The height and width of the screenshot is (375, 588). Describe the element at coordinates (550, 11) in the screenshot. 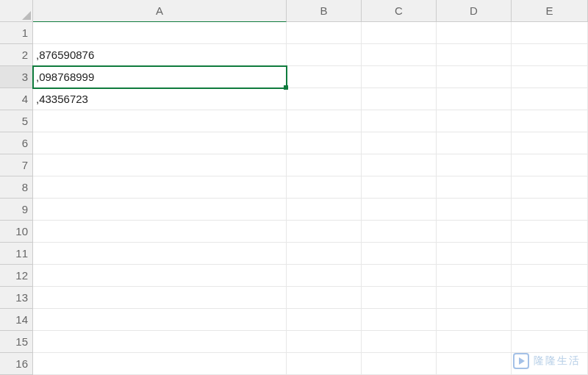

I see `column-header-E: E` at that location.